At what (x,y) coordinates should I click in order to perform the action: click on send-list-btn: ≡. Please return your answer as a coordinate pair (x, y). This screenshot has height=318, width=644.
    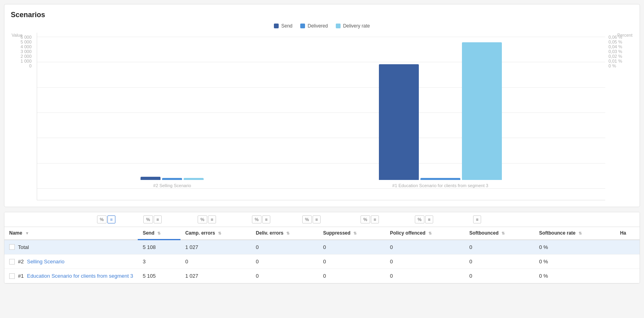
    Looking at the image, I should click on (111, 219).